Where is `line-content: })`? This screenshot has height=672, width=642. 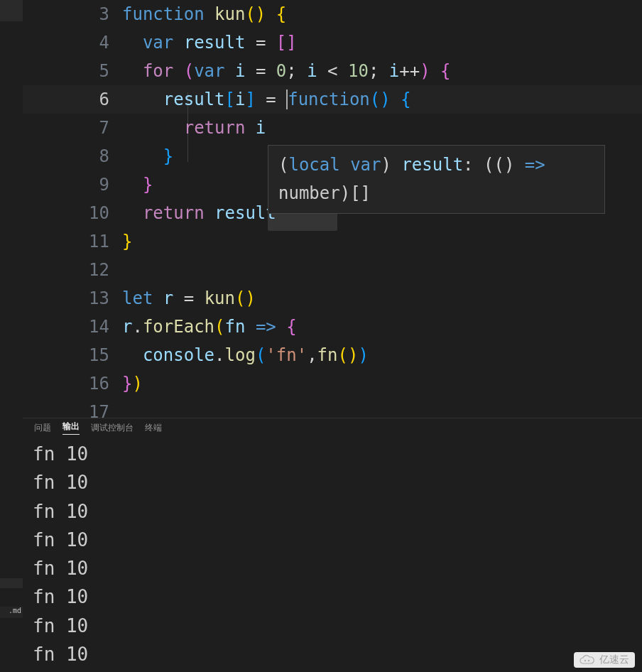
line-content: }) is located at coordinates (382, 384).